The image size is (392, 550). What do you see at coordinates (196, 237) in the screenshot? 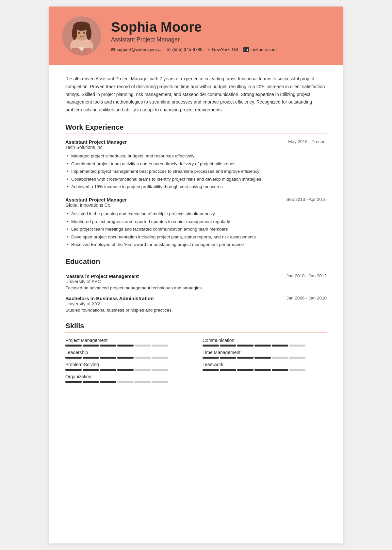
I see `list-item: Developed project documentation includin…` at bounding box center [196, 237].